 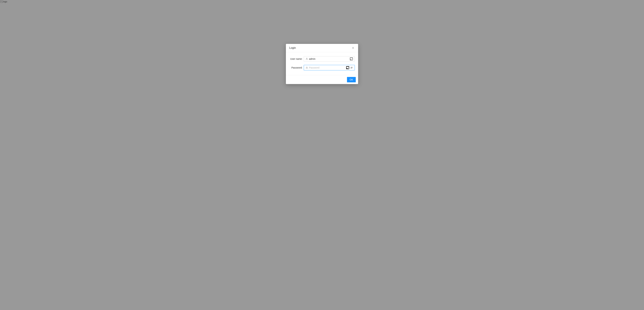 I want to click on close-icon, so click(x=353, y=48).